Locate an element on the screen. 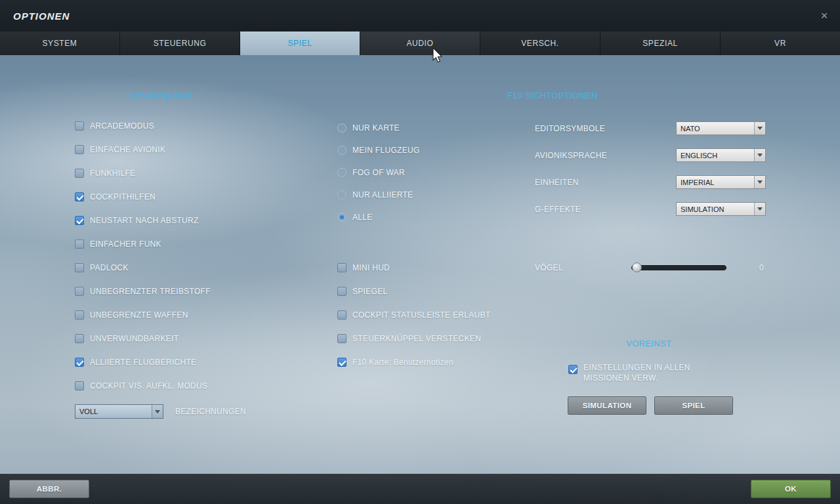 Image resolution: width=840 pixels, height=504 pixels. checkbox-row-einstellungen-alle-missionen: EINSTELLUNGEN IN ALLEN MISSIONEN VERW. is located at coordinates (638, 373).